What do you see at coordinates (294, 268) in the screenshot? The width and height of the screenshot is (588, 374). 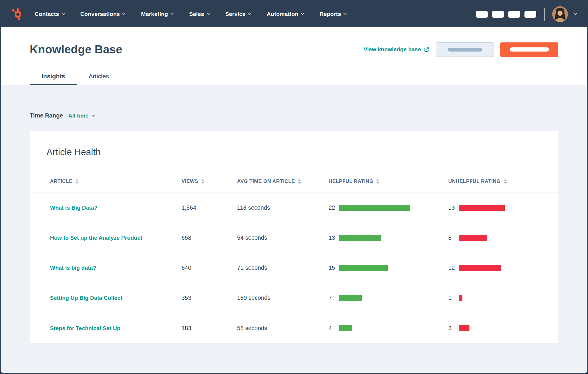 I see `table-row: What is big data? 640 71 seconds 15 12` at bounding box center [294, 268].